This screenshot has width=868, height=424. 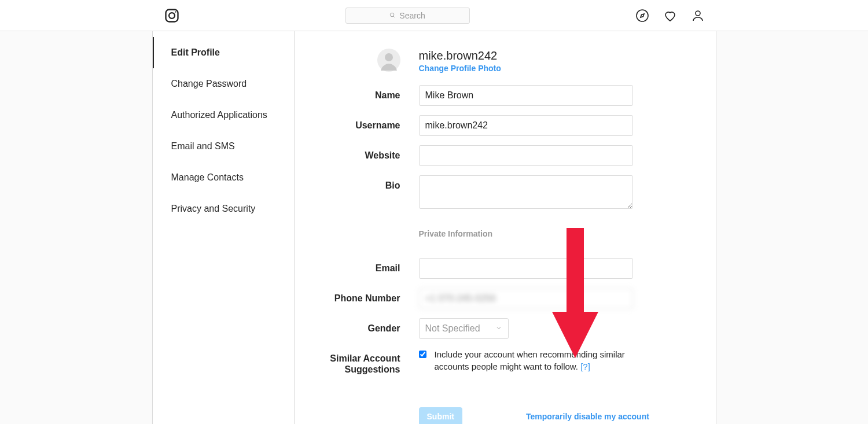 I want to click on search-input: Search, so click(x=407, y=16).